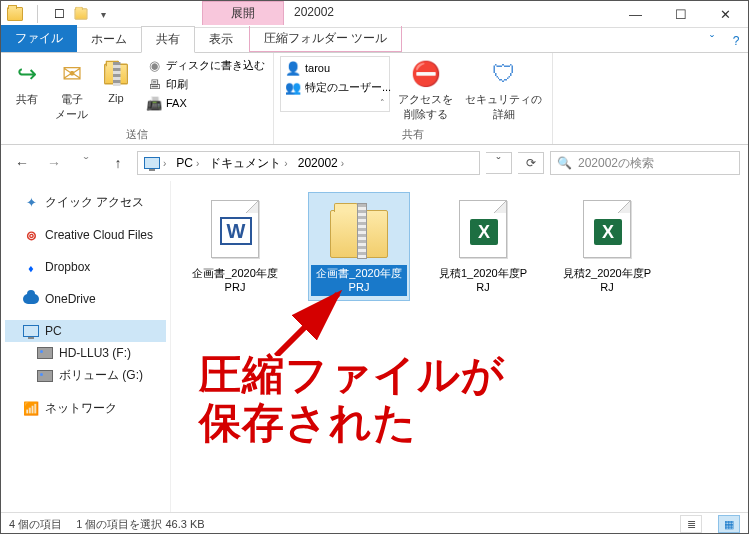 The image size is (749, 534). What do you see at coordinates (72, 90) in the screenshot?
I see `email-button: ✉ 電子 メール` at bounding box center [72, 90].